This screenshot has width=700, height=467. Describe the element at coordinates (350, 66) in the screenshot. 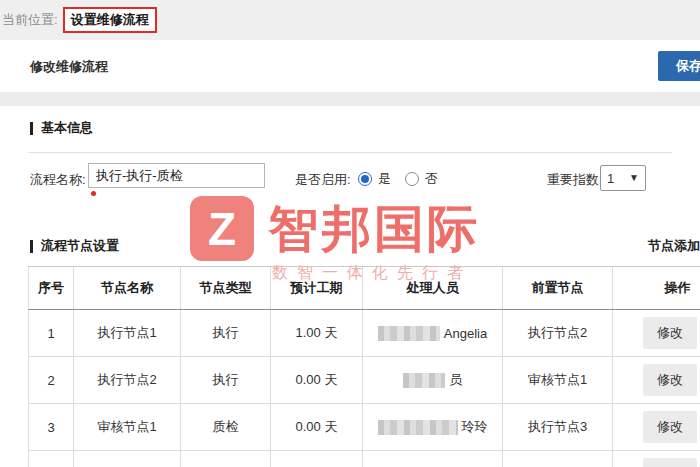

I see `toolbar: 修改维修流程 保存` at that location.